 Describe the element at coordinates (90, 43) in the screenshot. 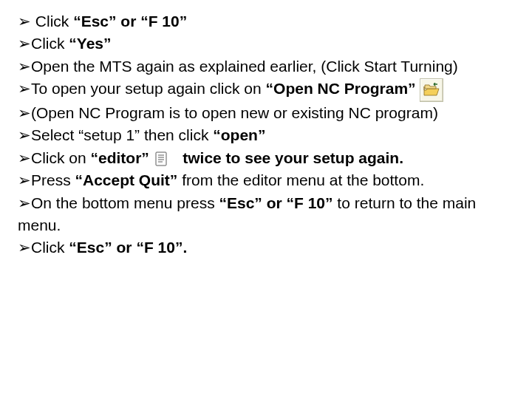

I see `text-bold: “Yes”` at that location.